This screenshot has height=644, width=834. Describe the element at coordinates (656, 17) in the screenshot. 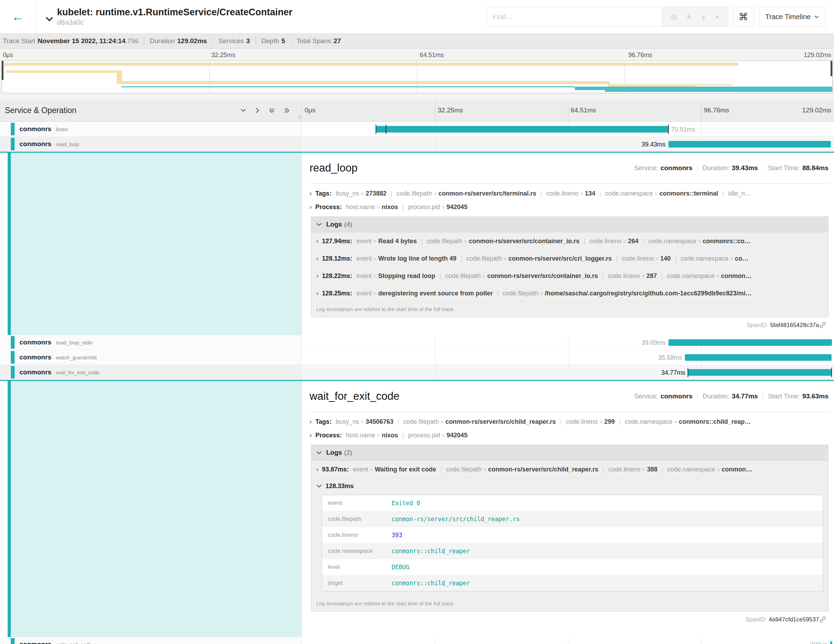

I see `top-bar-actions: ◎∧∨× ⌘ Trace Timeline` at that location.